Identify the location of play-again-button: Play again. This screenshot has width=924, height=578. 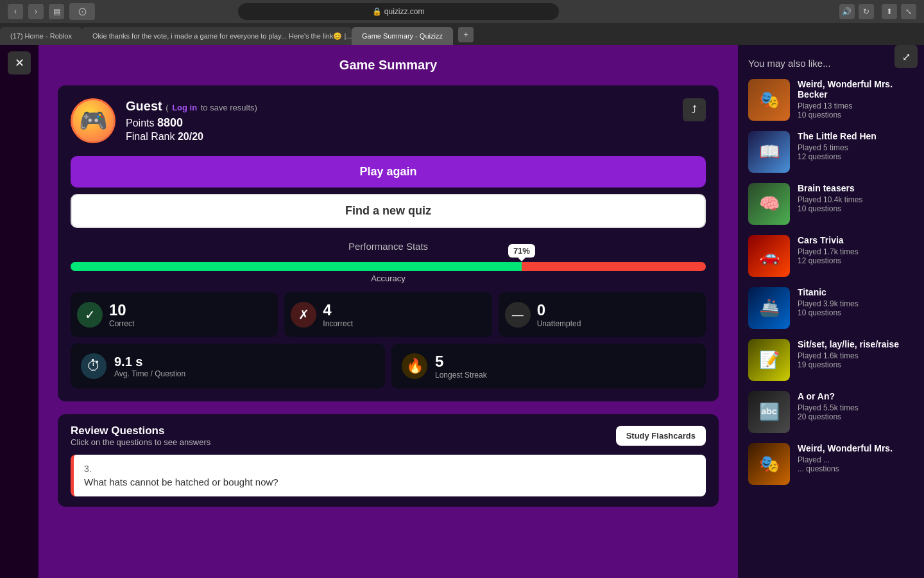
(388, 172).